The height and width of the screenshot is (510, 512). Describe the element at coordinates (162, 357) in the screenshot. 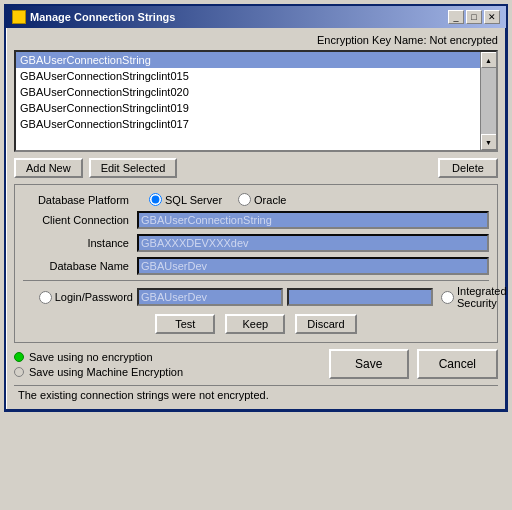

I see `no-encryption-option: Save using no encryption` at that location.